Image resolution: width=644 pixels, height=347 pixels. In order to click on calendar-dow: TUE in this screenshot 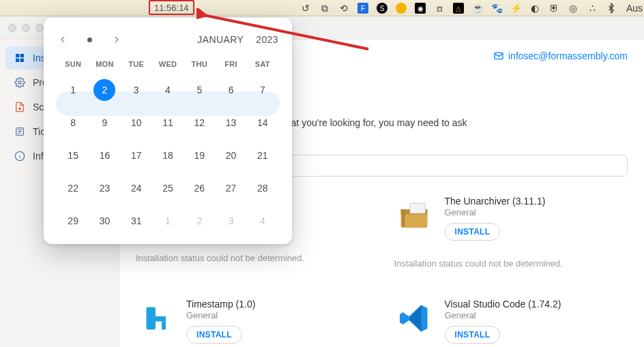, I will do `click(136, 64)`.